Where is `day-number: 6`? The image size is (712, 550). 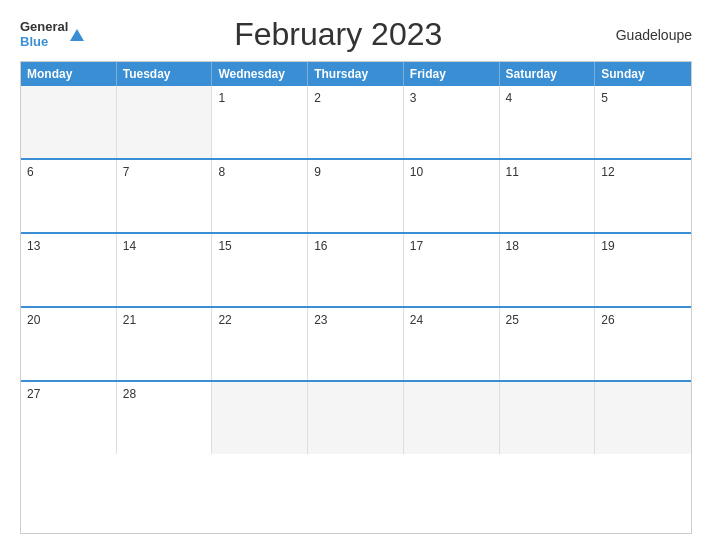 day-number: 6 is located at coordinates (30, 172).